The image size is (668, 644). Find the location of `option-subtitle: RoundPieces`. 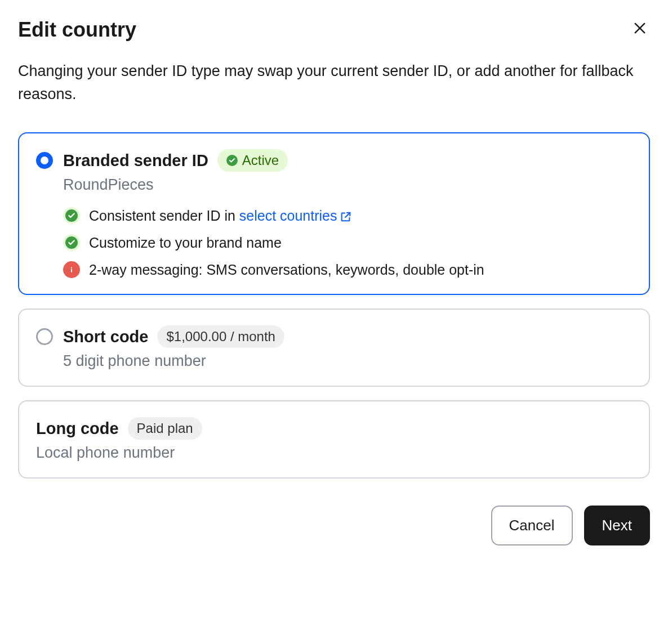

option-subtitle: RoundPieces is located at coordinates (348, 185).